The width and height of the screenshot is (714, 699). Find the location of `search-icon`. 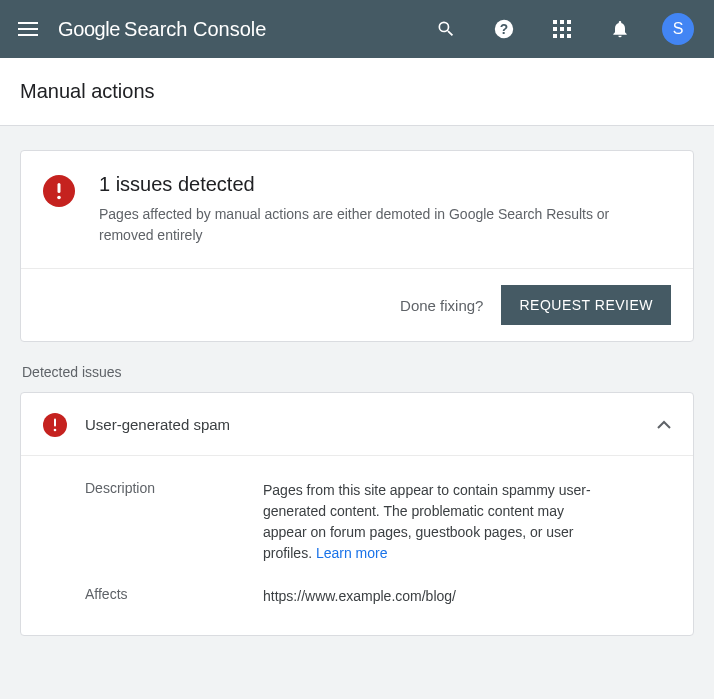

search-icon is located at coordinates (446, 29).